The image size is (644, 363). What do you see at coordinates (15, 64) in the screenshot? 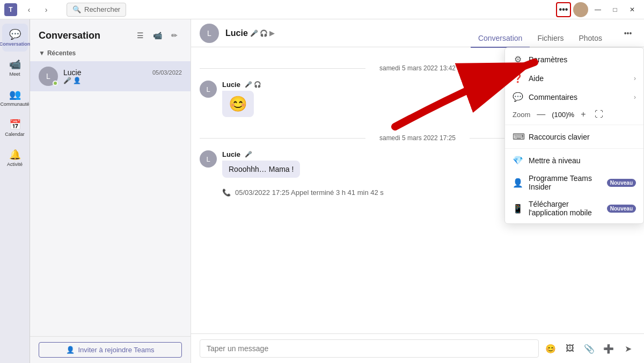
I see `meet-icon: 📹` at bounding box center [15, 64].